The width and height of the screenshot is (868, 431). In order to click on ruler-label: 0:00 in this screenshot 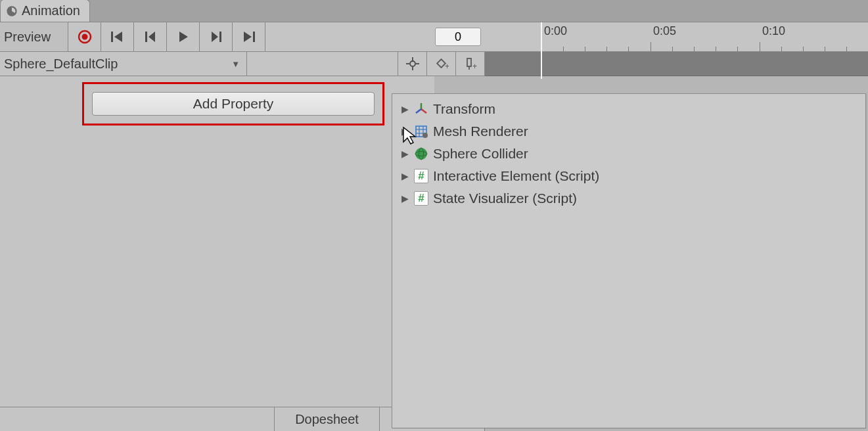, I will do `click(556, 32)`.